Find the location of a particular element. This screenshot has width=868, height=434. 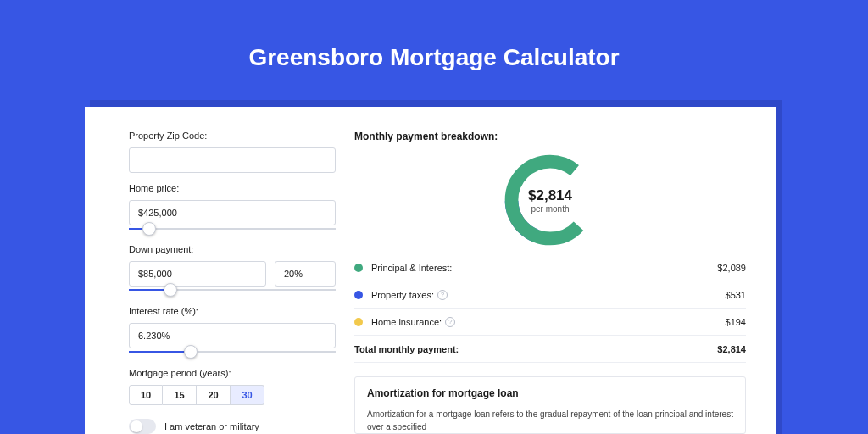

amortization-title: Amortization for mortgage loan is located at coordinates (550, 393).